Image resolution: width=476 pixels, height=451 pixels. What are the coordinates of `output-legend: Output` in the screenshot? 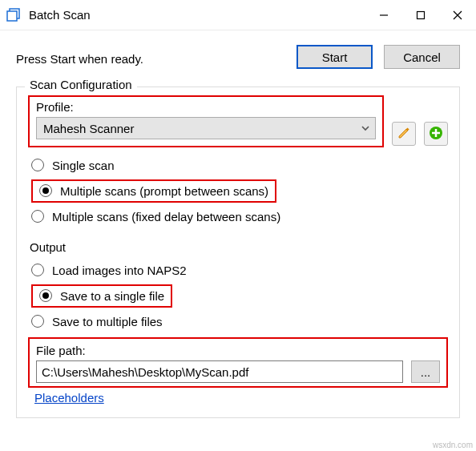 It's located at (239, 247).